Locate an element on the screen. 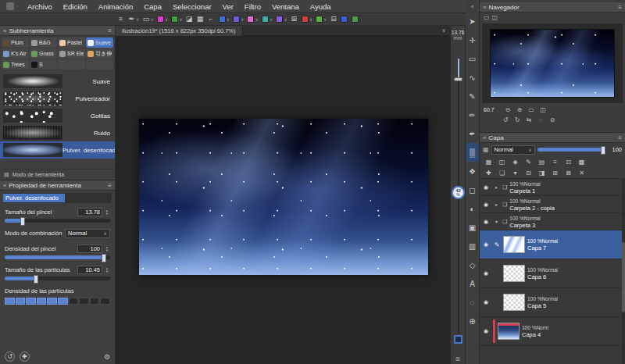  subtool-group-button: Trees is located at coordinates (16, 64).